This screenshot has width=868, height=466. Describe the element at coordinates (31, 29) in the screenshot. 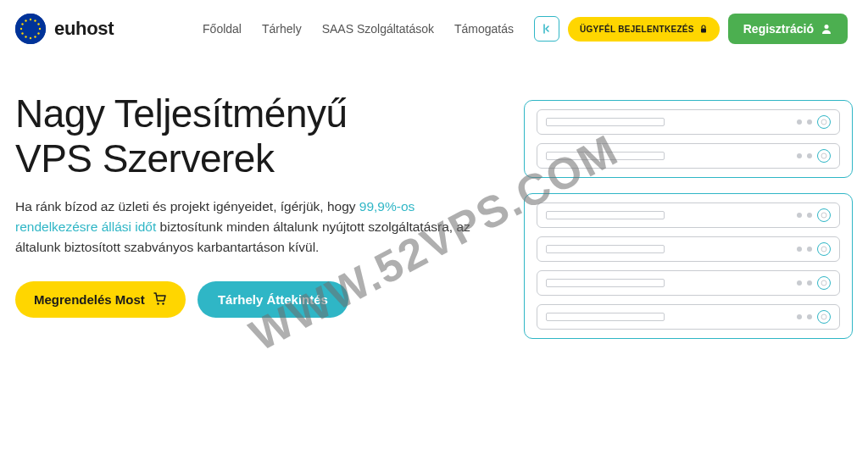

I see `eu-flag-icon` at that location.